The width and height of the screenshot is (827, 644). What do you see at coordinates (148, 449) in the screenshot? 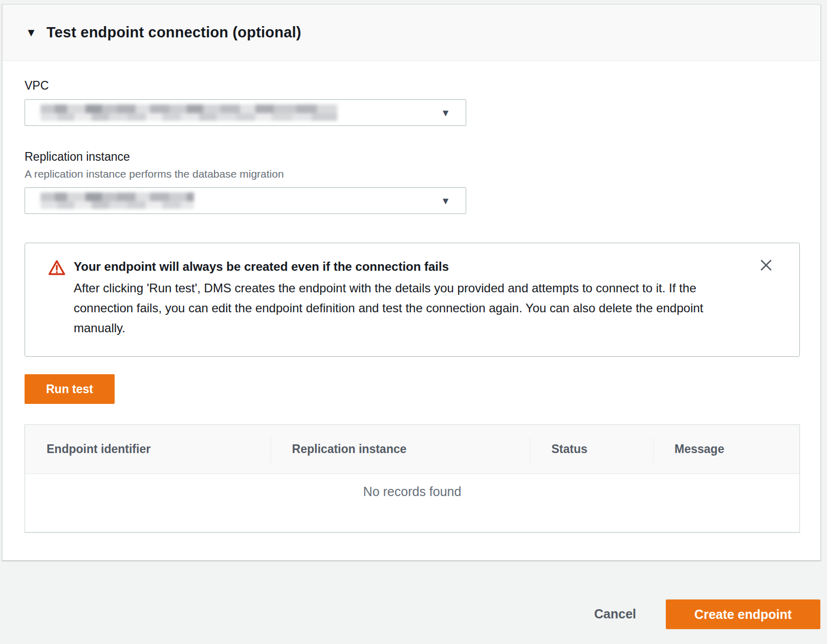
I see `column-header-endpoint-identifier: Endpoint identifier` at bounding box center [148, 449].